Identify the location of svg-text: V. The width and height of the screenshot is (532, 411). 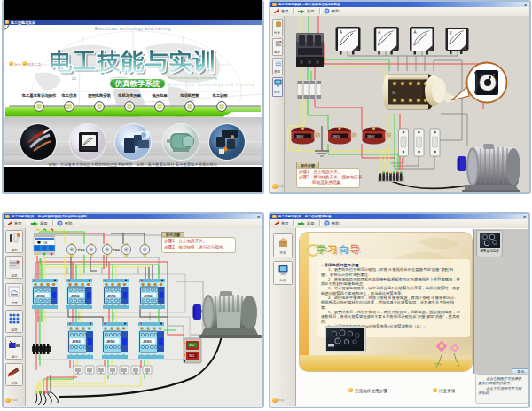
(450, 34).